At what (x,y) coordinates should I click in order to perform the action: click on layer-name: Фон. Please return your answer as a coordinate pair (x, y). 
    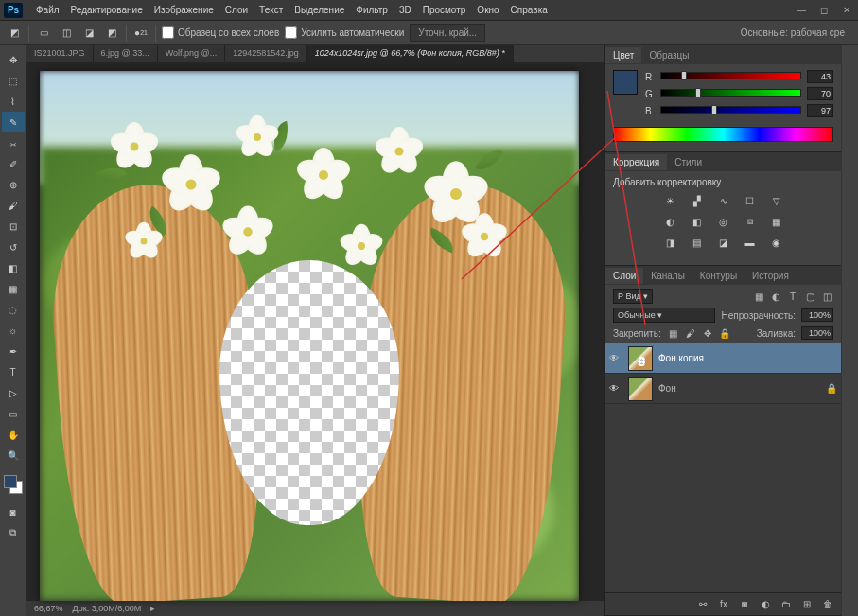
    Looking at the image, I should click on (740, 388).